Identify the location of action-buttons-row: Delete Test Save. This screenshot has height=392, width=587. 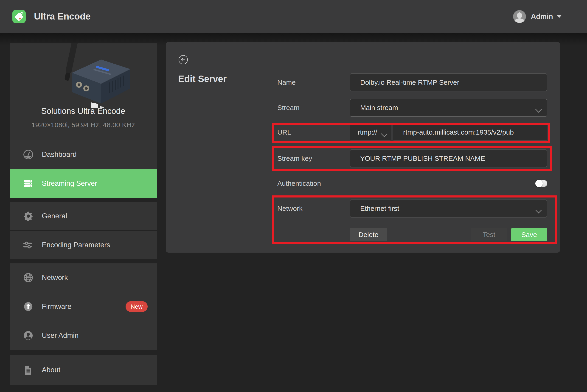
(448, 234).